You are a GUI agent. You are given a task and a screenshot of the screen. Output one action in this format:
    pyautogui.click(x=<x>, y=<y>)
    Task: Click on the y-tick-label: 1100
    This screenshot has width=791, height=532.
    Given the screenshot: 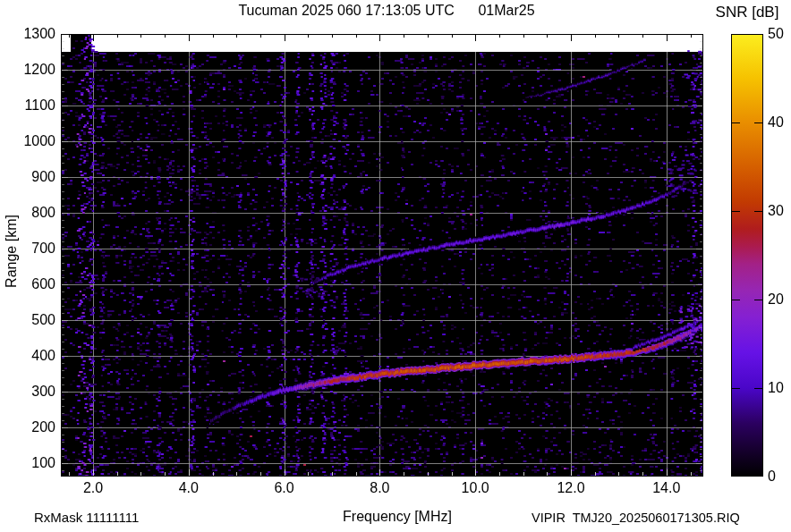 What is the action you would take?
    pyautogui.click(x=32, y=106)
    